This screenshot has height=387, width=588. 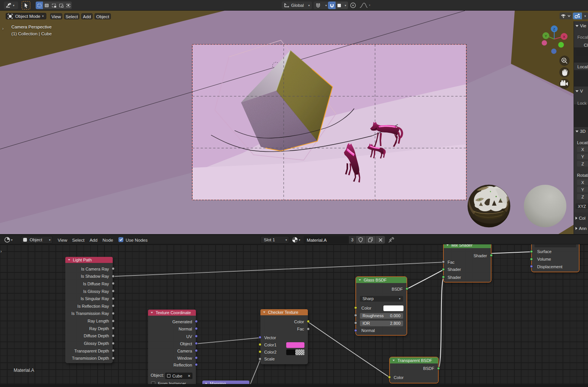 What do you see at coordinates (564, 37) in the screenshot?
I see `svg-text: X` at bounding box center [564, 37].